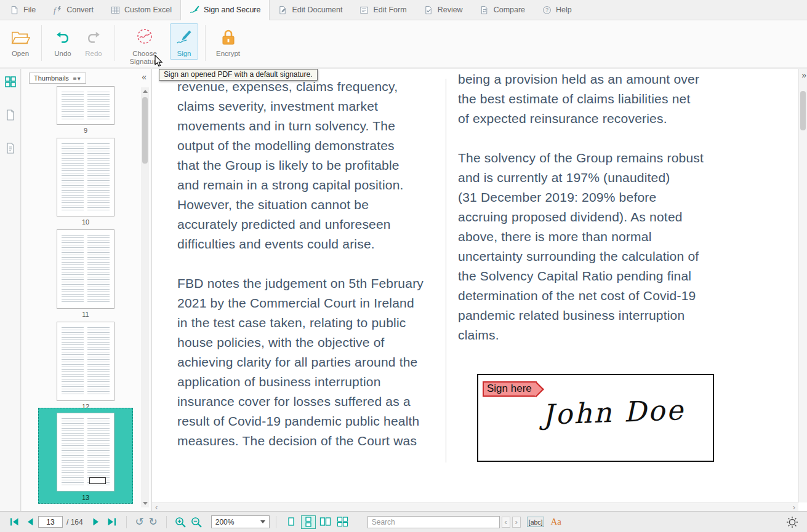 The image size is (807, 532). Describe the element at coordinates (145, 298) in the screenshot. I see `thumbnails-scrollbar` at that location.